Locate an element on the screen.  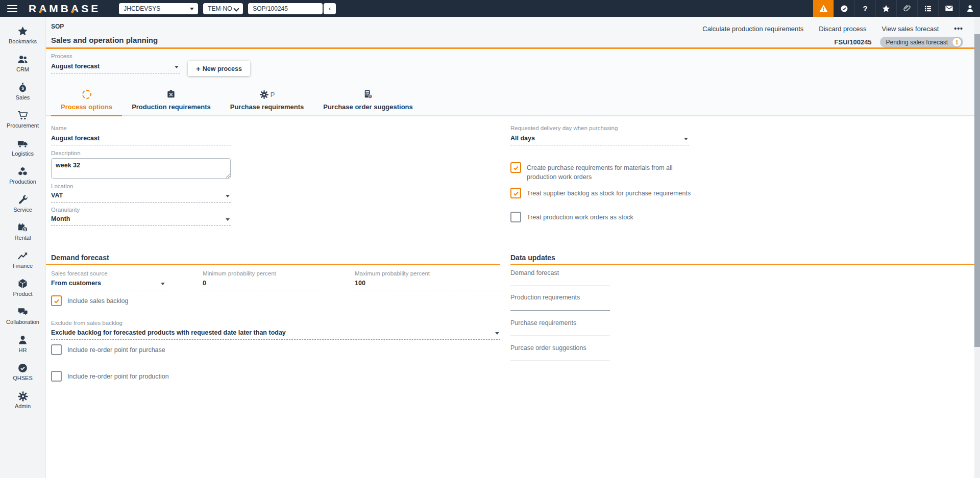
granularity-select: Month is located at coordinates (141, 220).